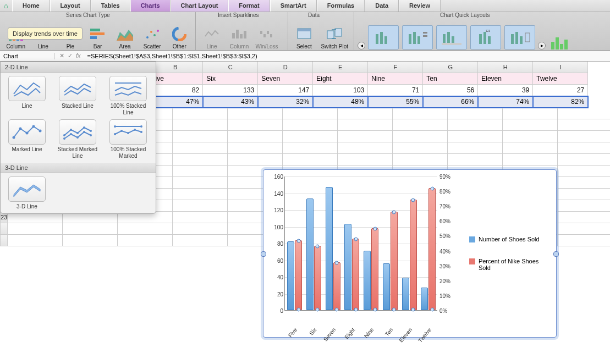 The width and height of the screenshot is (610, 364). Describe the element at coordinates (28, 56) in the screenshot. I see `name-box: Chart` at that location.